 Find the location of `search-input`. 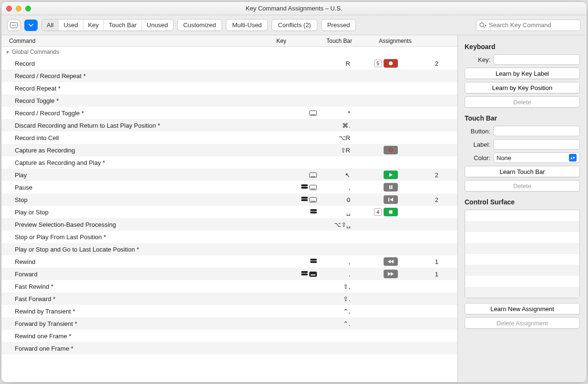

search-input is located at coordinates (528, 25).